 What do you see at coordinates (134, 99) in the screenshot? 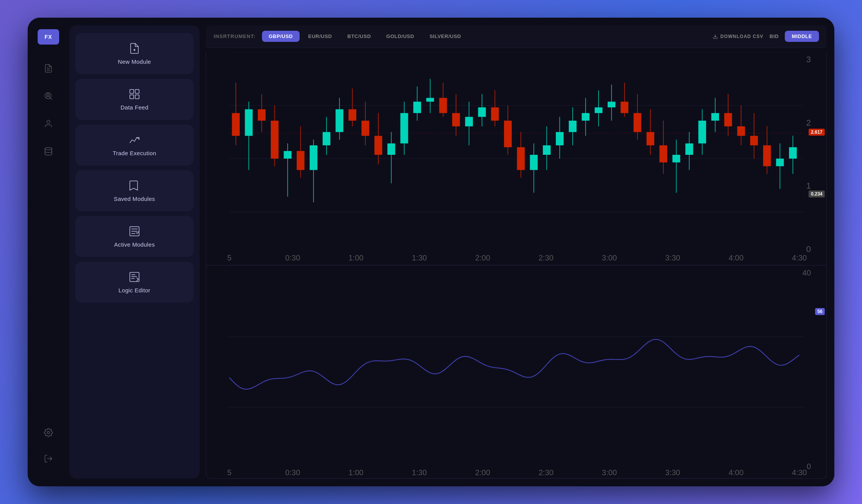
I see `sidebar-item-data-feed: Data Feed` at bounding box center [134, 99].